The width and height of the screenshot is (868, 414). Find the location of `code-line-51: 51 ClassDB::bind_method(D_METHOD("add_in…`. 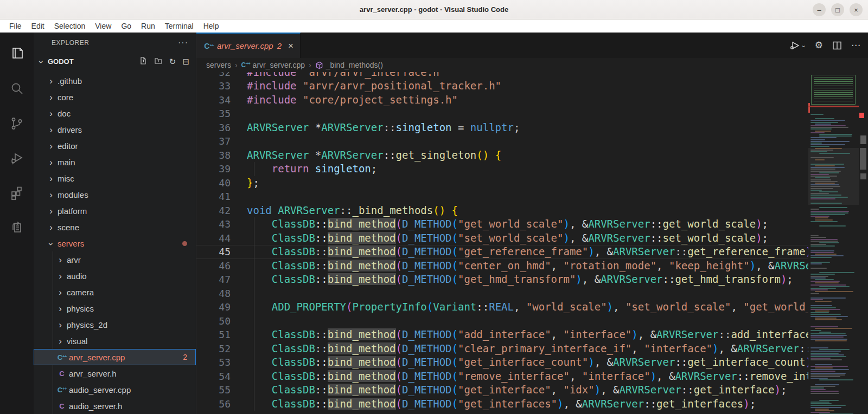

code-line-51: 51 ClassDB::bind_method(D_METHOD("add_in… is located at coordinates (502, 335).